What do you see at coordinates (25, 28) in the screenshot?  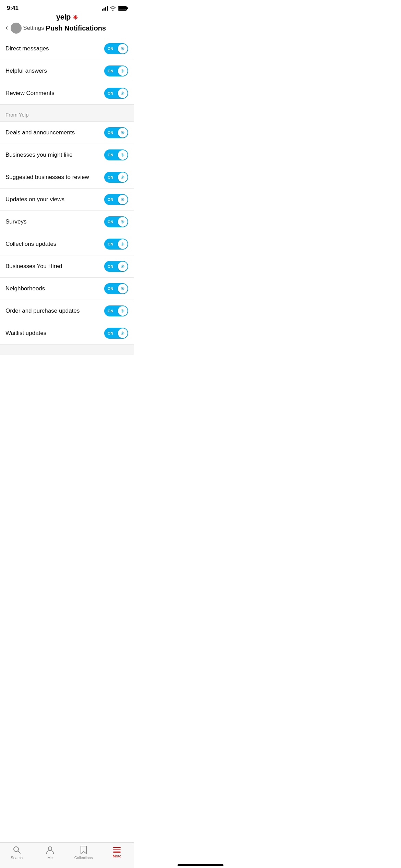 I see `back-button: ‹ Settings` at bounding box center [25, 28].